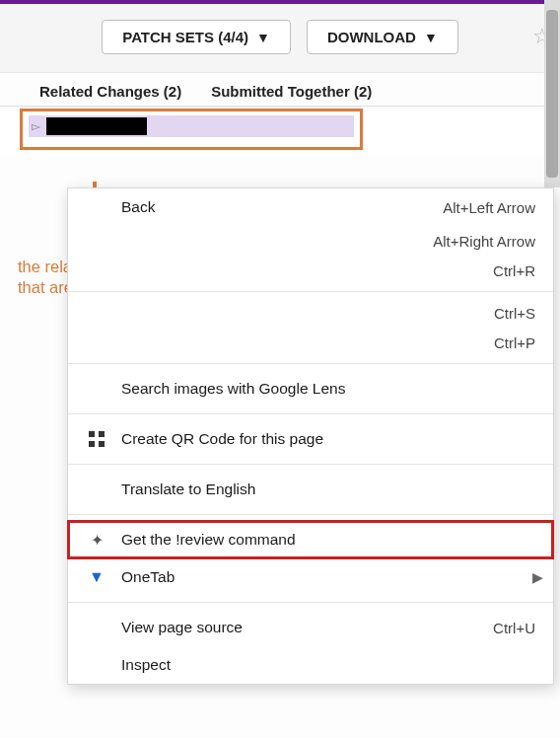 This screenshot has height=738, width=560. What do you see at coordinates (311, 342) in the screenshot?
I see `menu-item-print: Ctrl+P` at bounding box center [311, 342].